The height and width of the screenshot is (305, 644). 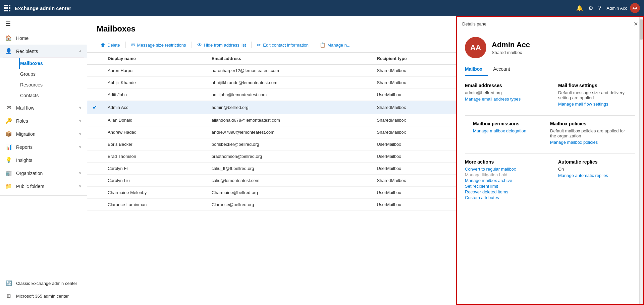 What do you see at coordinates (289, 120) in the screenshot?
I see `row-email: allandonald678@lemonteatest.com` at bounding box center [289, 120].